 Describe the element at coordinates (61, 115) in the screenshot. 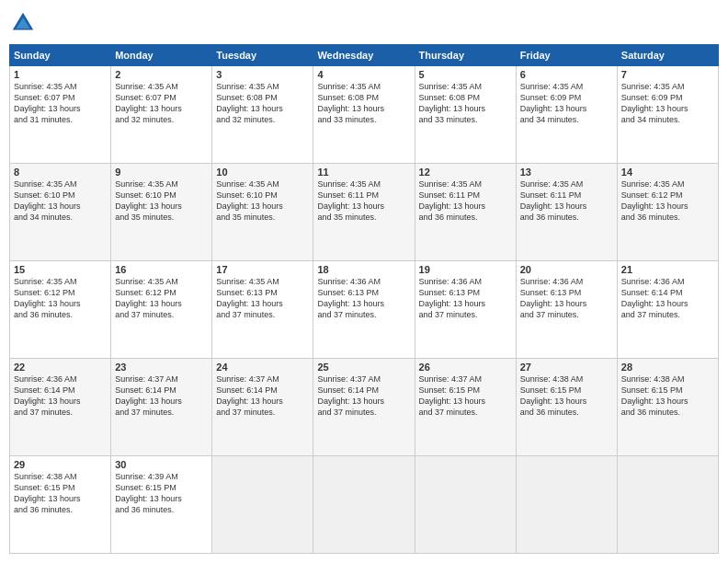

I see `calendar-cell: 1Sunrise: 4:35 AM Sunset: 6:07 PM Daylig…` at that location.